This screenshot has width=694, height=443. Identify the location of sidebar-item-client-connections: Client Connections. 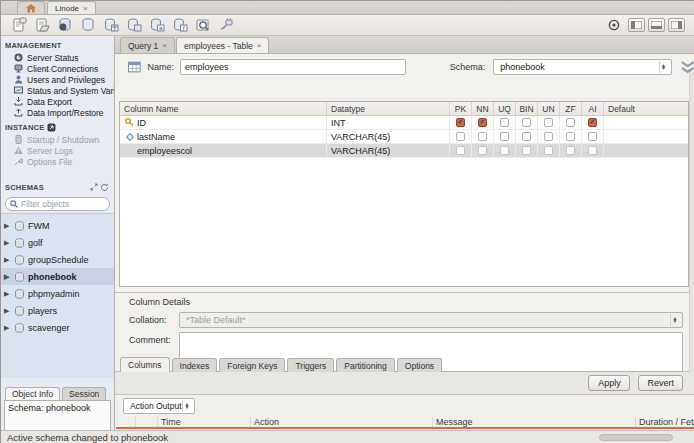
(58, 68).